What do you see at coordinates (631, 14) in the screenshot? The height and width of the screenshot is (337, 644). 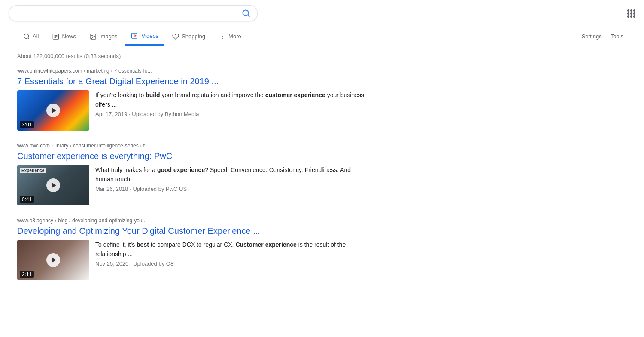 I see `apps-grid-icon` at bounding box center [631, 14].